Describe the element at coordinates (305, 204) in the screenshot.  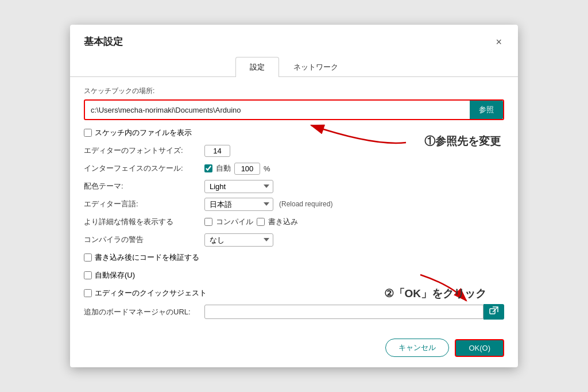
I see `reload-note: (Reload required)` at that location.